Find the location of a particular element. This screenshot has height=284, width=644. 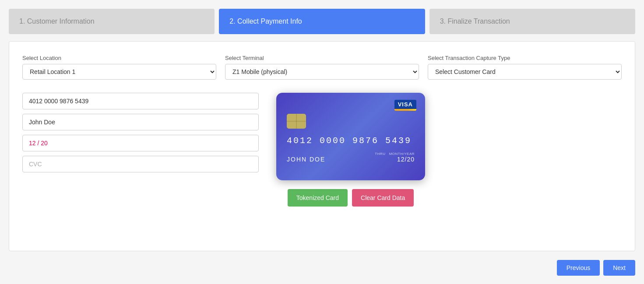

card-expiry-value: 12/20 is located at coordinates (395, 159).